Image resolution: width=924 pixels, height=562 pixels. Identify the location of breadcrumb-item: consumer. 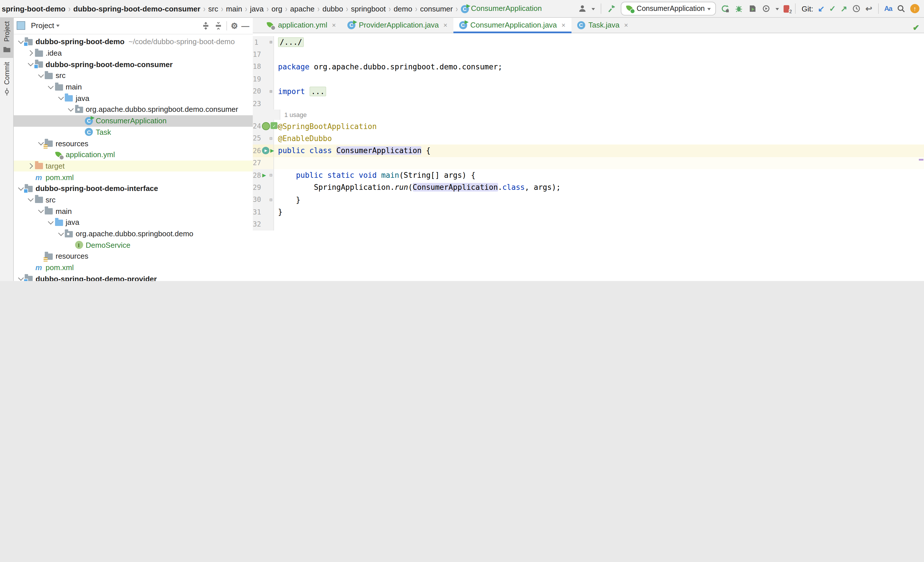
(436, 8).